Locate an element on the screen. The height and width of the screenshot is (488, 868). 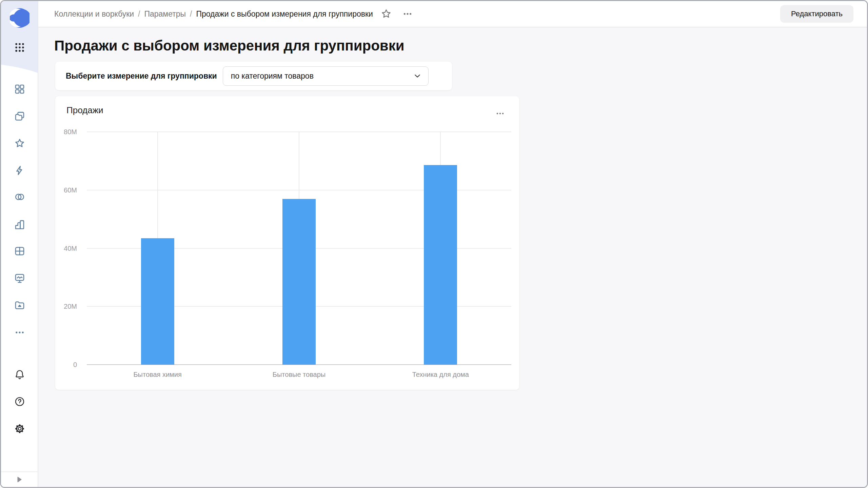
page-title: Продажи с выбором измерения для группиро… is located at coordinates (229, 46).